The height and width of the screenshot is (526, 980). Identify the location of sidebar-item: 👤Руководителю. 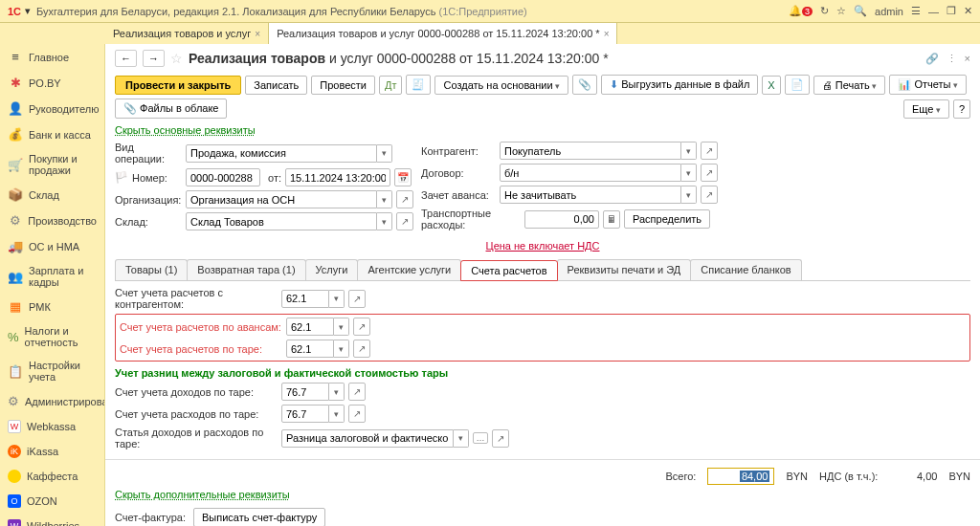
(52, 109).